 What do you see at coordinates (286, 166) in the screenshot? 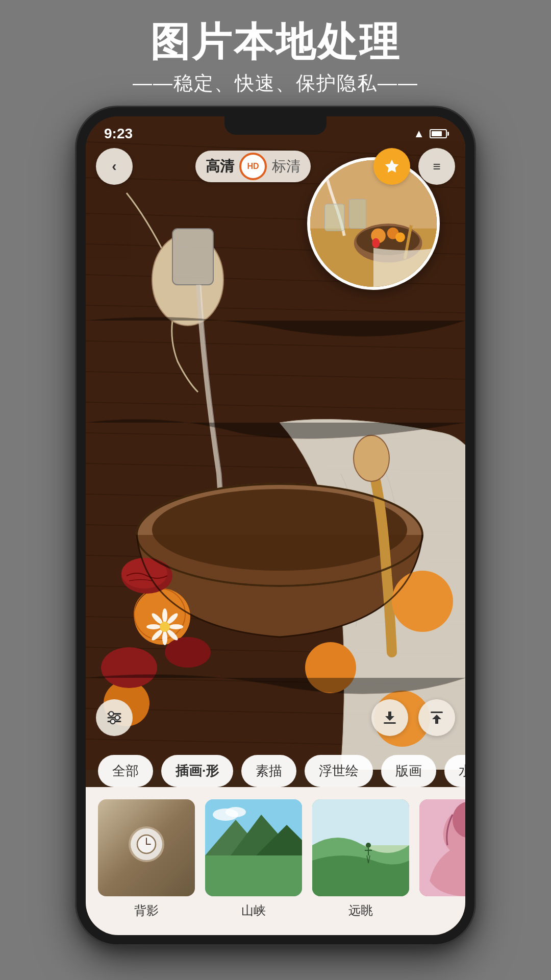
I see `quality-std-label: 标清` at bounding box center [286, 166].